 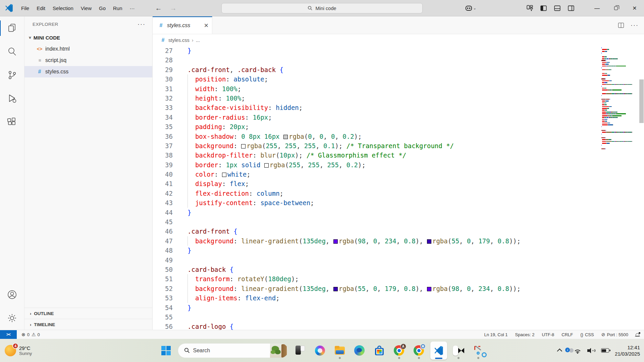 What do you see at coordinates (616, 8) in the screenshot?
I see `restore-button` at bounding box center [616, 8].